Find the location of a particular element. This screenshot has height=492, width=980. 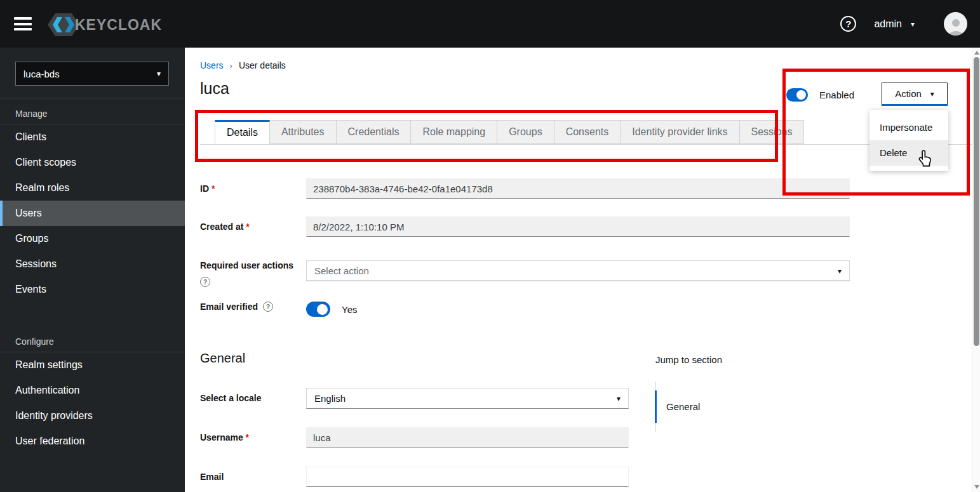

brand-wordmark: KEYCLOAK is located at coordinates (118, 25).